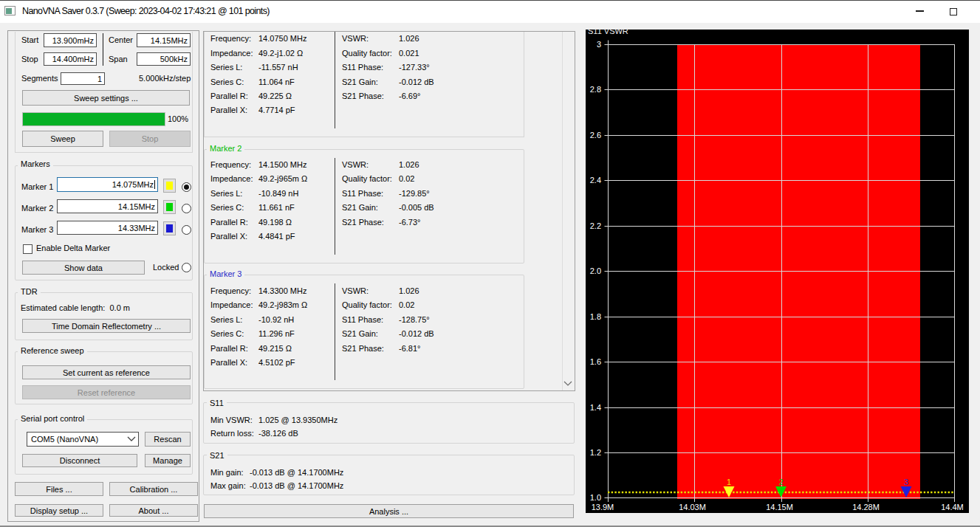  I want to click on svg-text: 14.03M, so click(693, 507).